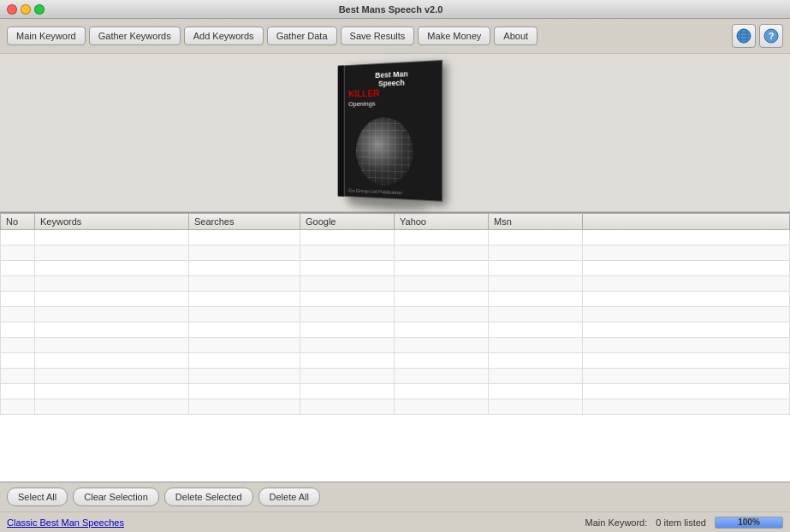 The image size is (790, 532). What do you see at coordinates (685, 523) in the screenshot?
I see `status-right: Main Keyword: 0 item listed 100%` at bounding box center [685, 523].